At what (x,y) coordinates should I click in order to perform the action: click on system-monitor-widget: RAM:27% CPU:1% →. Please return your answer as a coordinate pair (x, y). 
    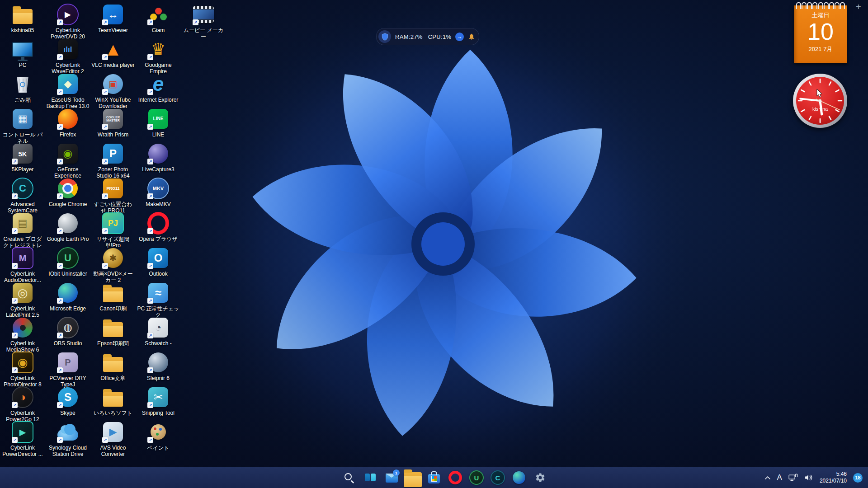
    Looking at the image, I should click on (428, 37).